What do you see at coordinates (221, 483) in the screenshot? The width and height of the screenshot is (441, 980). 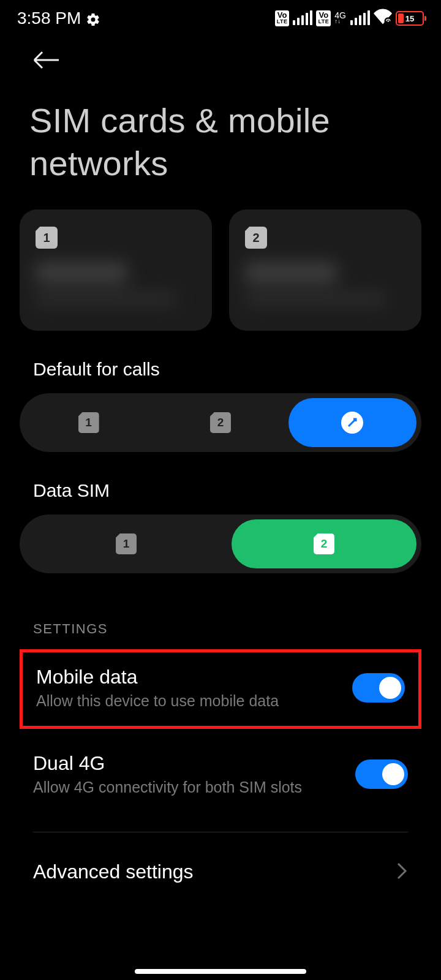 I see `section-data-sim: Data SIM` at bounding box center [221, 483].